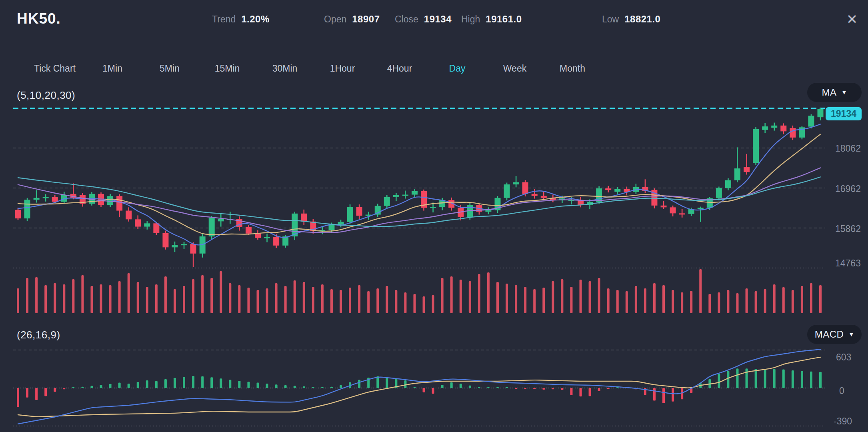 Image resolution: width=868 pixels, height=432 pixels. I want to click on symbol-title: HK50., so click(39, 19).